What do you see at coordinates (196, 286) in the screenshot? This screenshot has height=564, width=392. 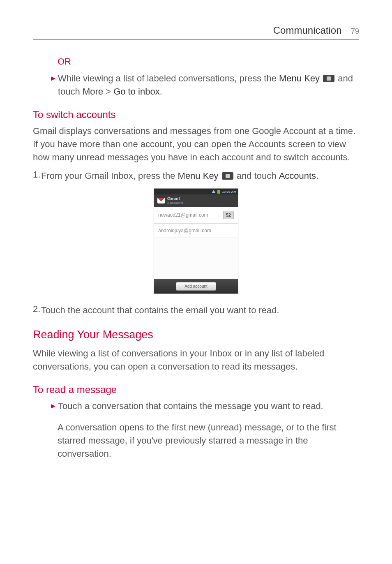 I see `phone-footer: Add account` at bounding box center [196, 286].